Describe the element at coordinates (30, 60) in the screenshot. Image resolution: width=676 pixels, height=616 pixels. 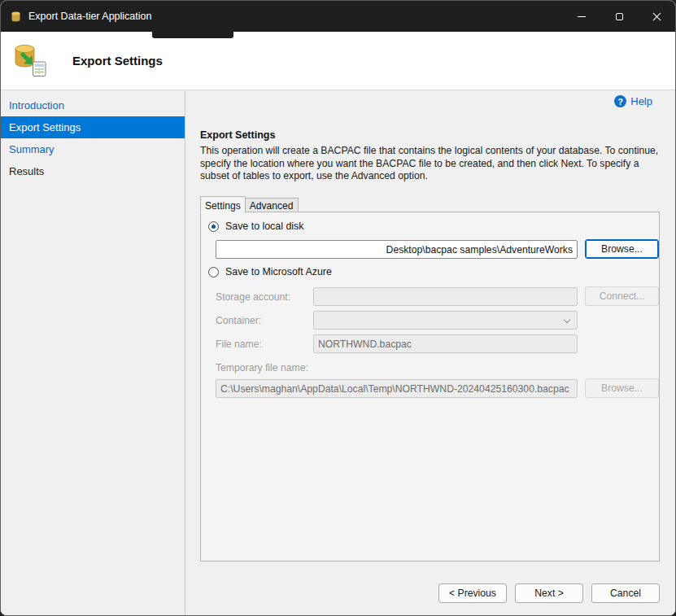
I see `export-data-tier-icon` at that location.